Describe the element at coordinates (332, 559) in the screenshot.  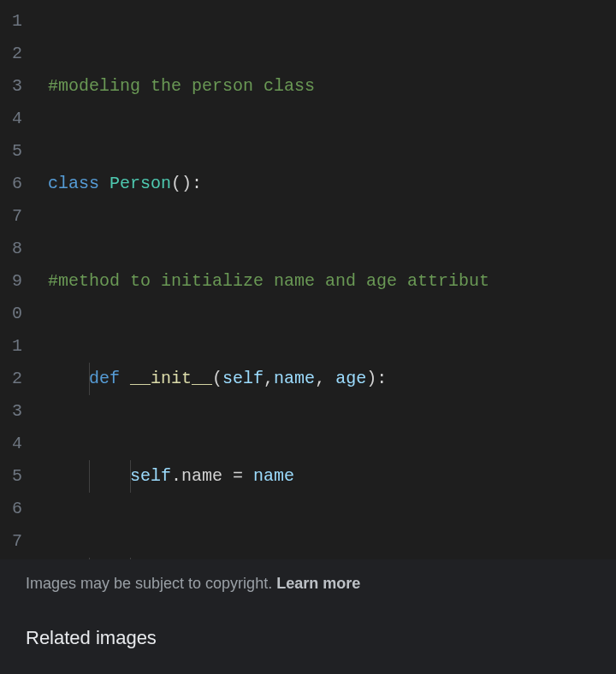
I see `code-line: self.age = age` at that location.